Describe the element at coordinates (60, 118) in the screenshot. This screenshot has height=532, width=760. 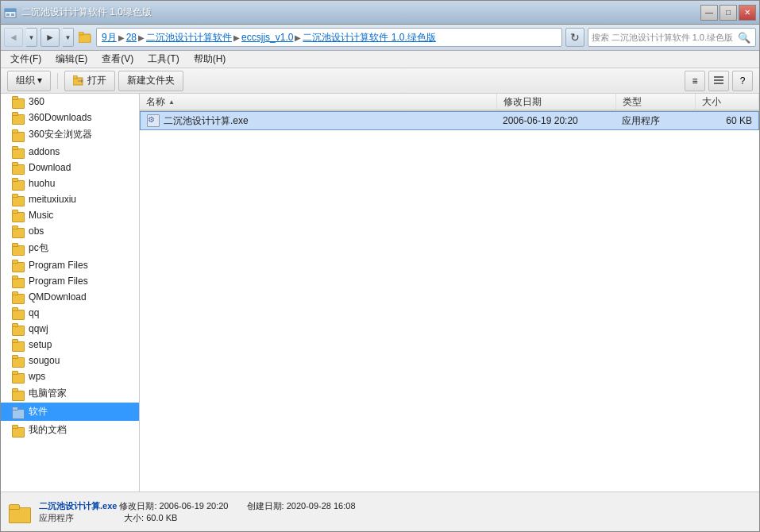
I see `folder-name-1: 360Downloads` at that location.